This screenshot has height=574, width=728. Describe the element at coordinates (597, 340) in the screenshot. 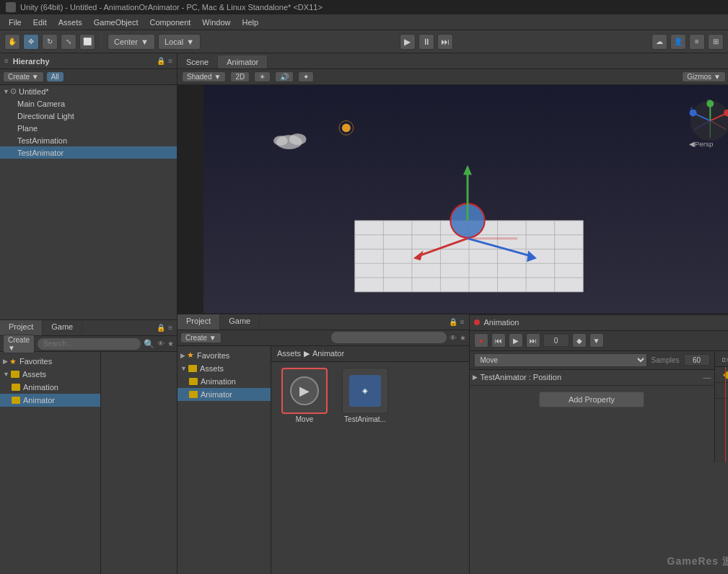

I see `anim-add-event-button: ▼` at that location.